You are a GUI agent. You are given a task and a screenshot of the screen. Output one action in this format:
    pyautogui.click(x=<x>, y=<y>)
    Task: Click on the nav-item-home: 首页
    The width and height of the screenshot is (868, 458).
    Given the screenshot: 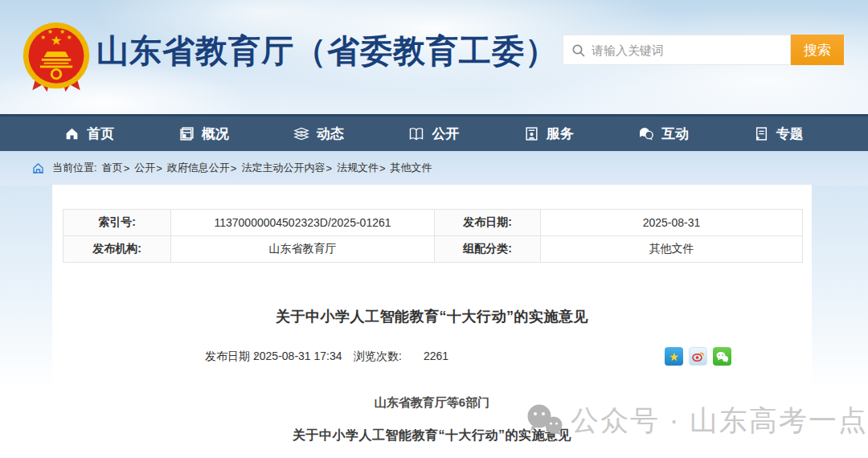 What is the action you would take?
    pyautogui.click(x=89, y=133)
    